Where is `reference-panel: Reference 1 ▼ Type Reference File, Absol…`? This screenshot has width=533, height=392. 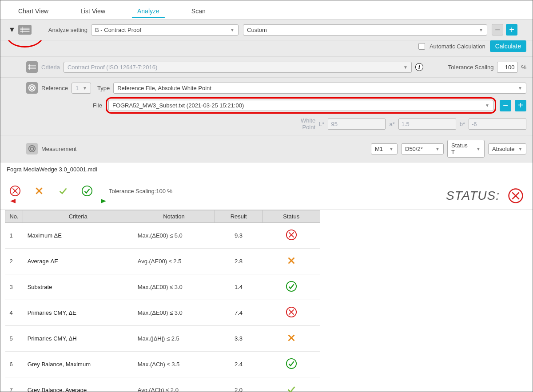
reference-panel: Reference 1 ▼ Type Reference File, Absol… is located at coordinates (266, 107).